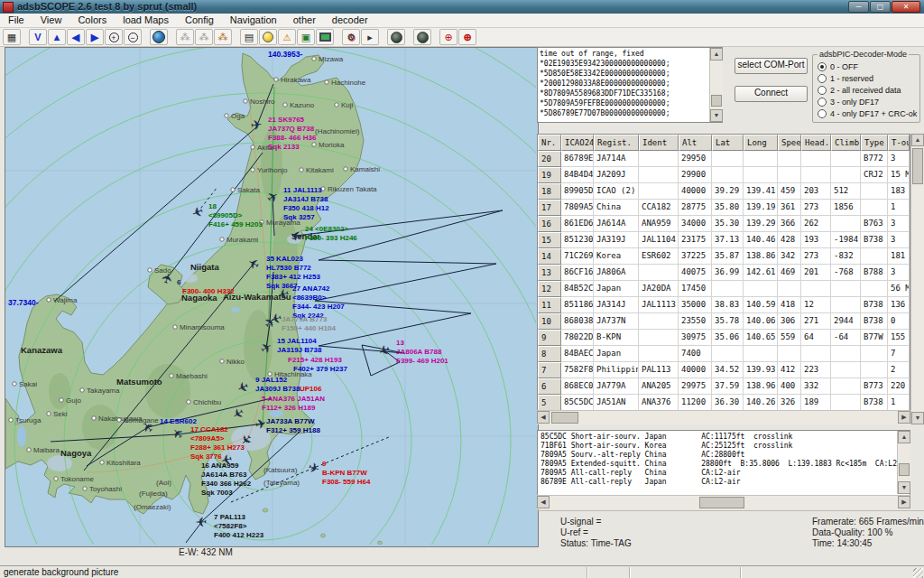 This screenshot has width=924, height=578. Describe the element at coordinates (724, 354) in the screenshot. I see `table-row: 884BAECJapan74007` at that location.